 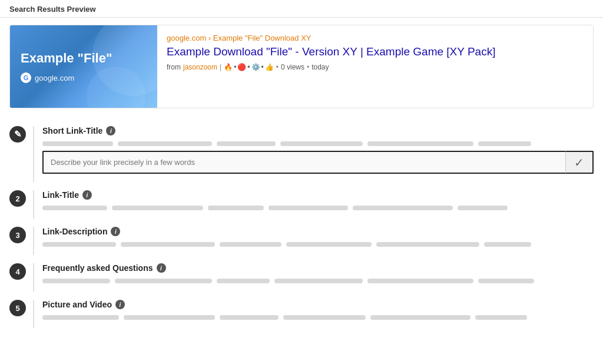 What do you see at coordinates (313, 204) in the screenshot?
I see `section-2-body: Link-Title i` at bounding box center [313, 204].